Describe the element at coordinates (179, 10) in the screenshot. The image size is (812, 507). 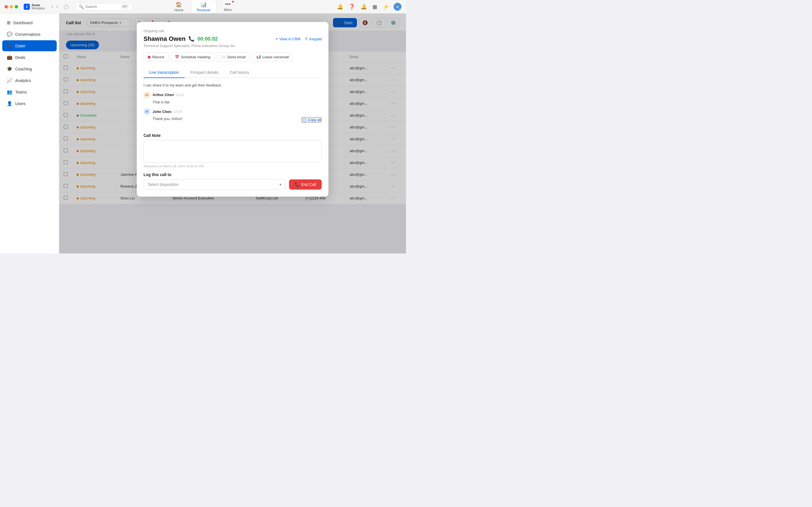
I see `nav-tab-home-label: Home` at that location.